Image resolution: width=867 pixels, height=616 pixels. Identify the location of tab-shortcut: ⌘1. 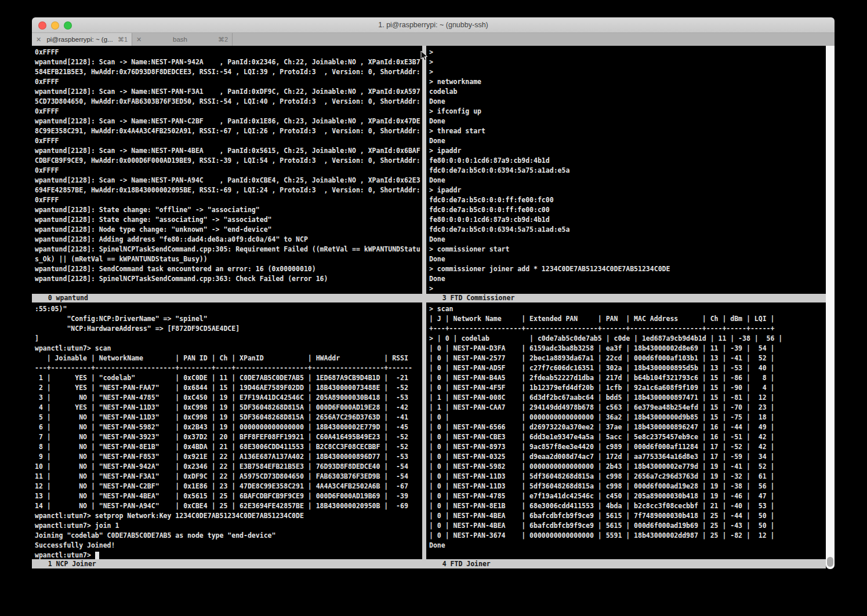
(123, 39).